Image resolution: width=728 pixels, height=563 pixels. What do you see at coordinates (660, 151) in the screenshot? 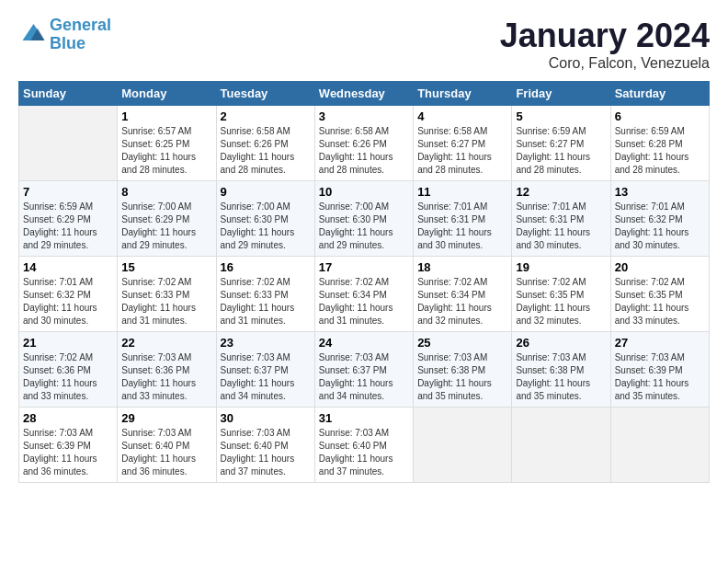
I see `day-info: Sunrise: 6:59 AMSunset: 6:28 PMDaylight:…` at bounding box center [660, 151].